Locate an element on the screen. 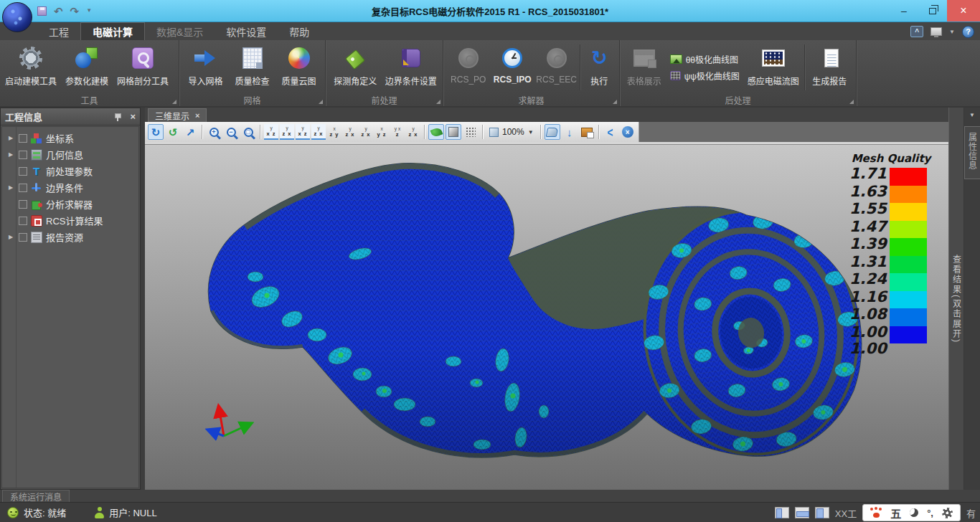 This screenshot has width=980, height=522. surface-mode-button is located at coordinates (552, 132).